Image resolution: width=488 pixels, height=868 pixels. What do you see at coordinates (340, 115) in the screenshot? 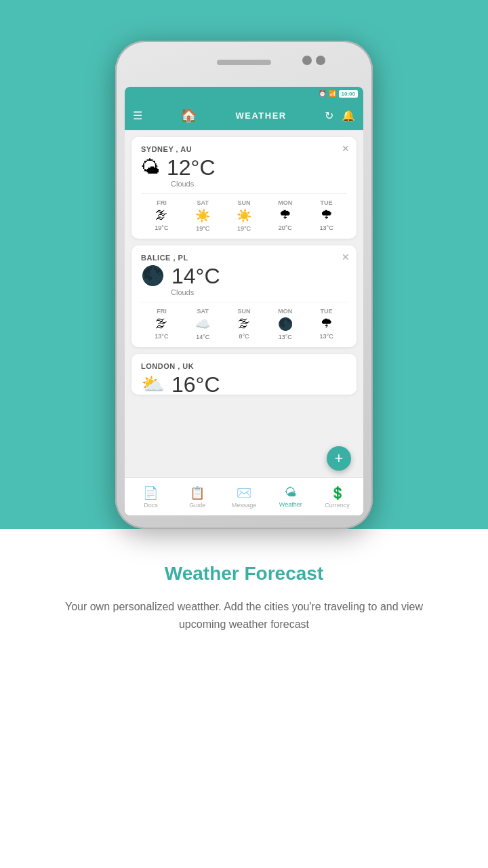
I see `nav-right-icons: ↻ 🔔` at bounding box center [340, 115].